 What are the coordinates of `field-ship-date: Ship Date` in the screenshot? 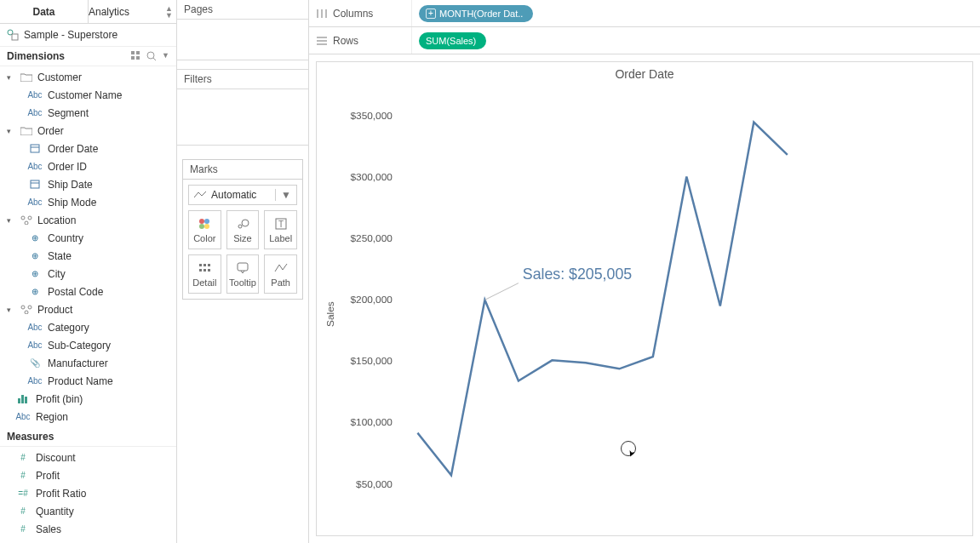 It's located at (89, 184).